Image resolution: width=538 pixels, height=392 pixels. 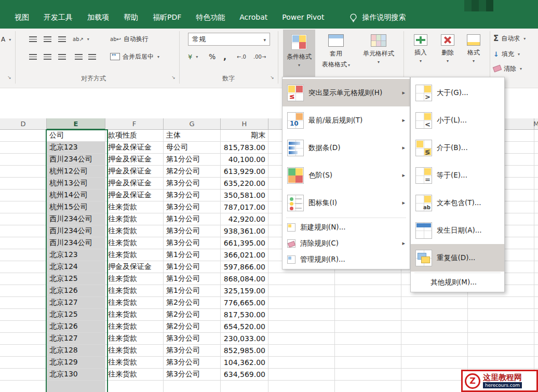 I want to click on menu-tab-8: Power Pivot, so click(x=303, y=18).